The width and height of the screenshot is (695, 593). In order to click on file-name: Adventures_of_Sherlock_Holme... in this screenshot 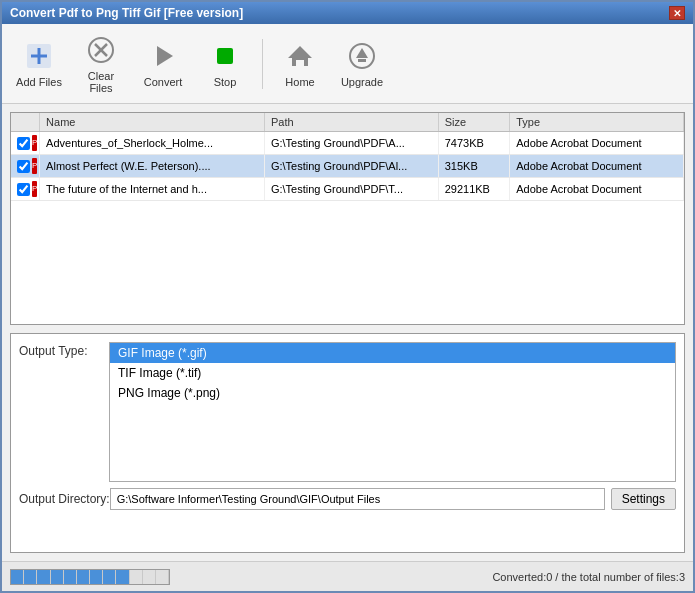, I will do `click(152, 144)`.